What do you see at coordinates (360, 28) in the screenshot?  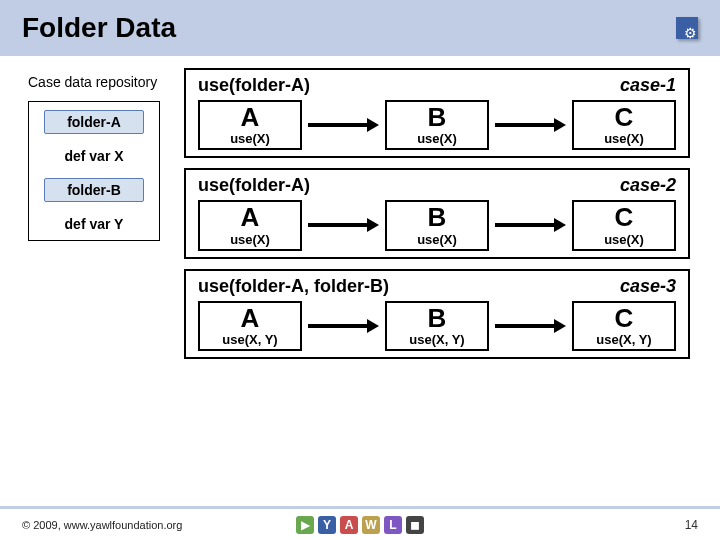 I see `slide-header: Folder Data` at bounding box center [360, 28].